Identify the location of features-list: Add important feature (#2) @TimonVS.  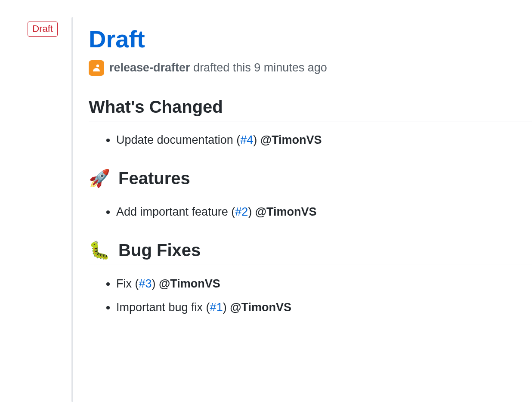
(310, 212).